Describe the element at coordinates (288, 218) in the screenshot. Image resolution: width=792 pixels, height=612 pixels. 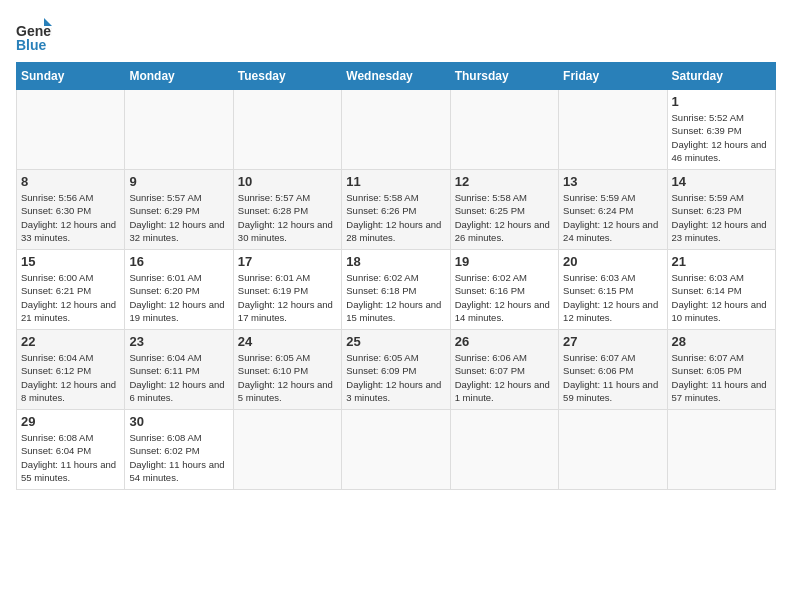
I see `day-info: Sunrise: 5:57 AMSunset: 6:28 PMDaylight:…` at that location.